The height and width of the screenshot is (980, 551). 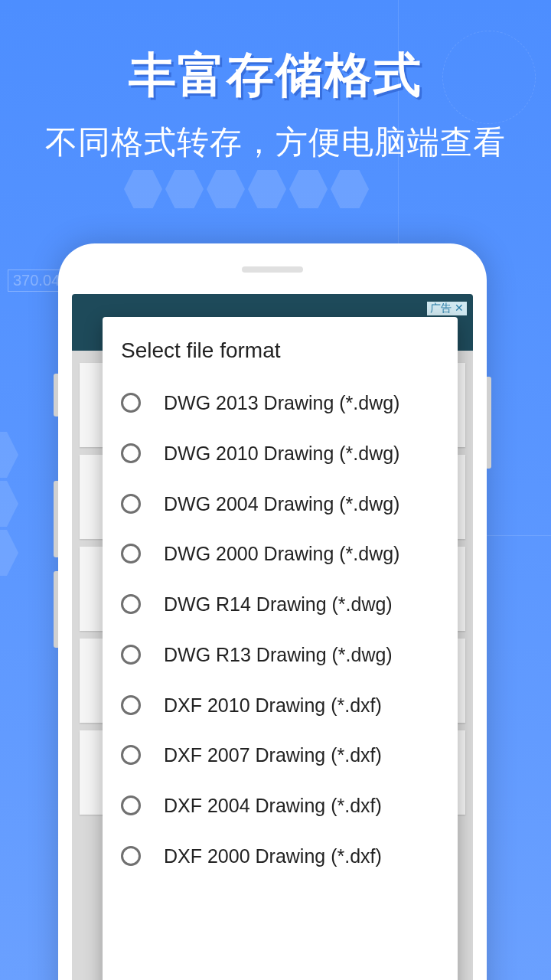 I want to click on decorative-measurement: 370.04, so click(x=37, y=280).